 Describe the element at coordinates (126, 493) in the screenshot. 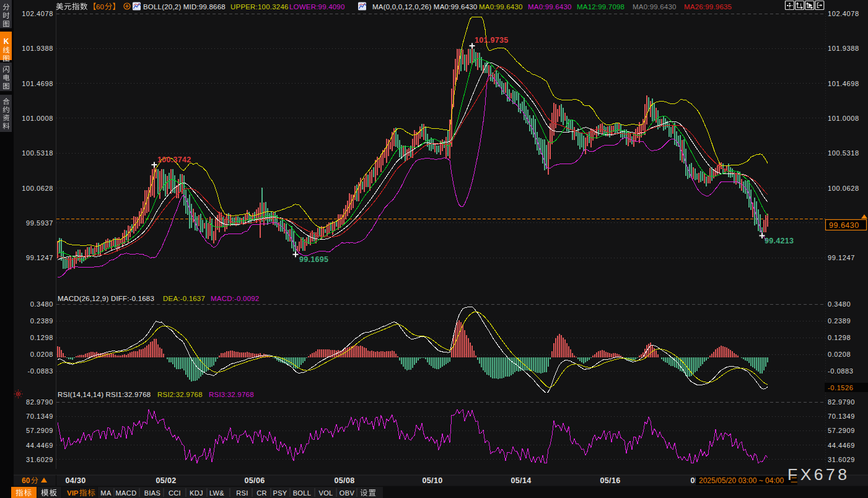

I see `svg-text: MACD` at that location.